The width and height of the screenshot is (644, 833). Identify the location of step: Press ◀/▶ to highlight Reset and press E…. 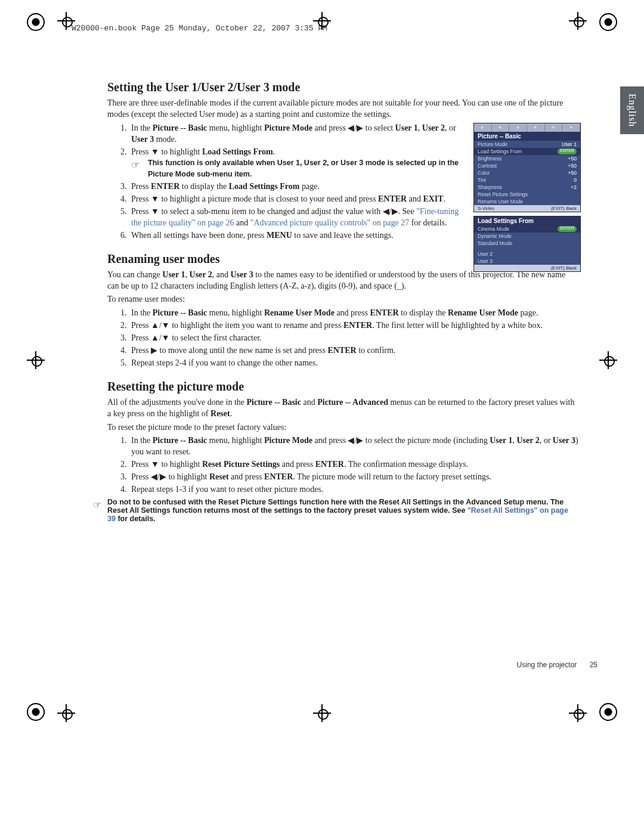
(354, 477).